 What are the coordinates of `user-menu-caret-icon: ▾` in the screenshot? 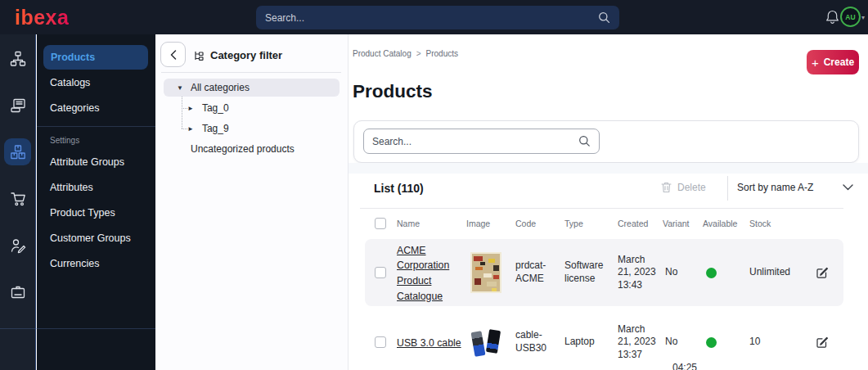 It's located at (863, 18).